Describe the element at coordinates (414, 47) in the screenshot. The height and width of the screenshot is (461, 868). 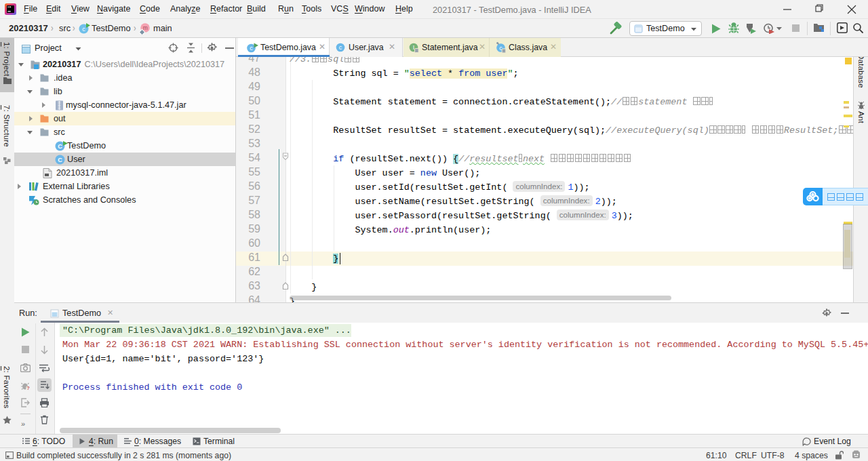
I see `svg-text: I` at that location.